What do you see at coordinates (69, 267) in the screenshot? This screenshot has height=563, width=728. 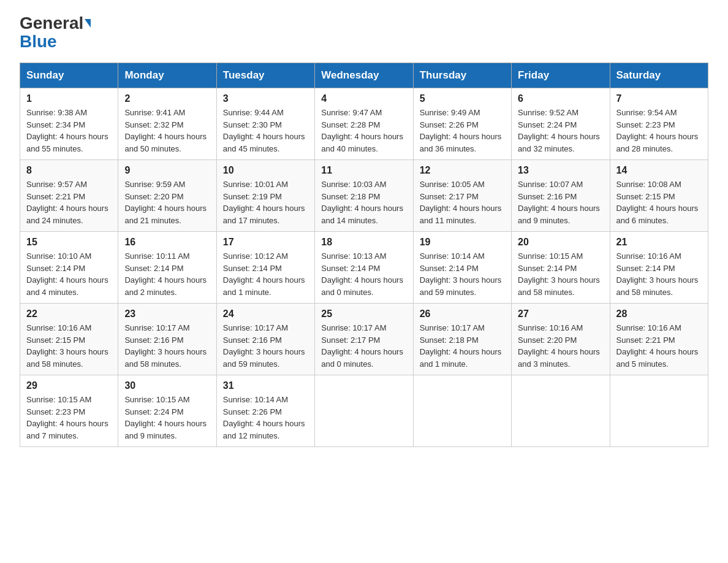 I see `table-row: 15 Sunrise: 10:10 AMSunset: 2:14 PMDayli…` at bounding box center [69, 267].